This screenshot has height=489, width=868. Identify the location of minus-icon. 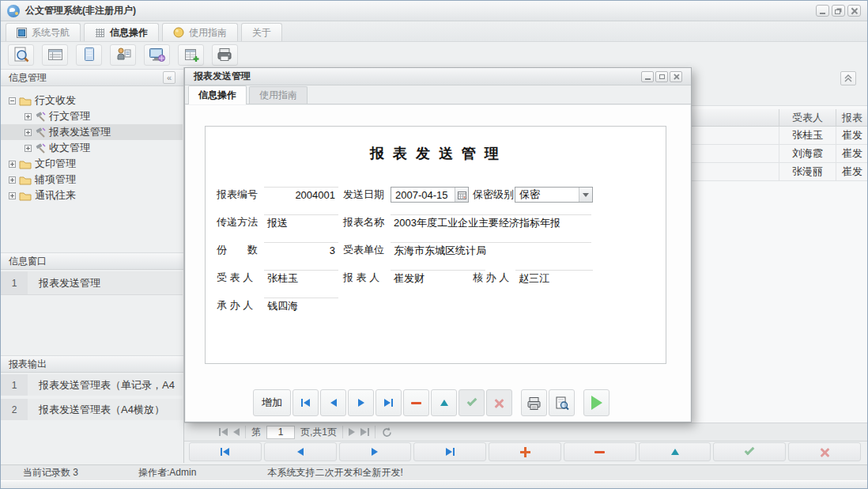
(599, 453).